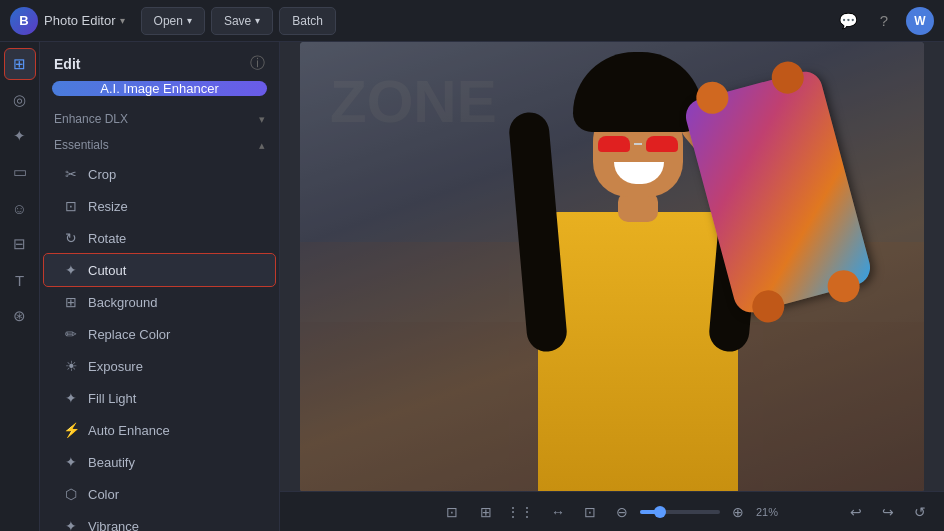 Image resolution: width=944 pixels, height=531 pixels. What do you see at coordinates (888, 512) in the screenshot?
I see `redo-button: ↪` at bounding box center [888, 512].